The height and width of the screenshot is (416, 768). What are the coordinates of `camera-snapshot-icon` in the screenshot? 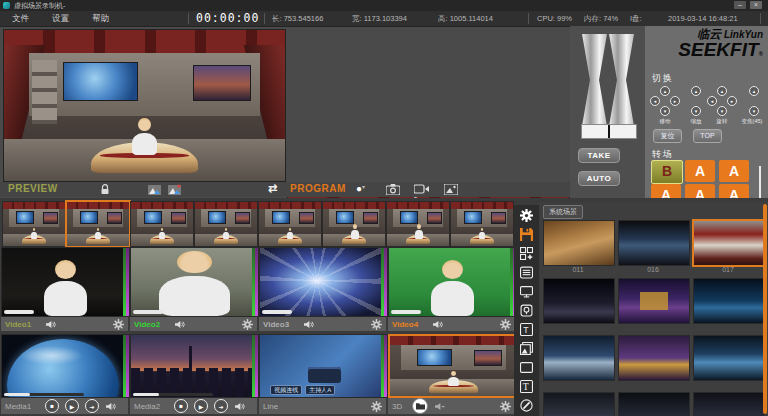 It's located at (393, 190).